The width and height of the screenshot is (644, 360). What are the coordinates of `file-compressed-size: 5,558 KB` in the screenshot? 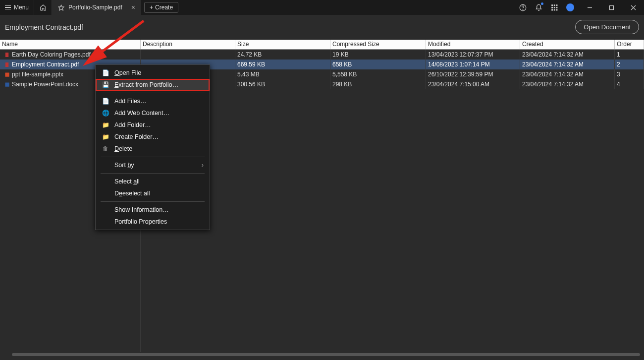 It's located at (378, 74).